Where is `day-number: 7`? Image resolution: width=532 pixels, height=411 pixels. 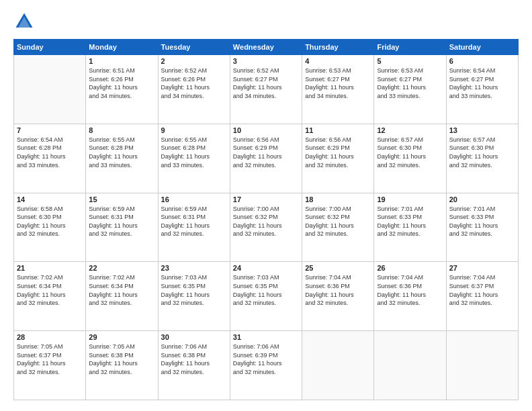 day-number: 7 is located at coordinates (50, 130).